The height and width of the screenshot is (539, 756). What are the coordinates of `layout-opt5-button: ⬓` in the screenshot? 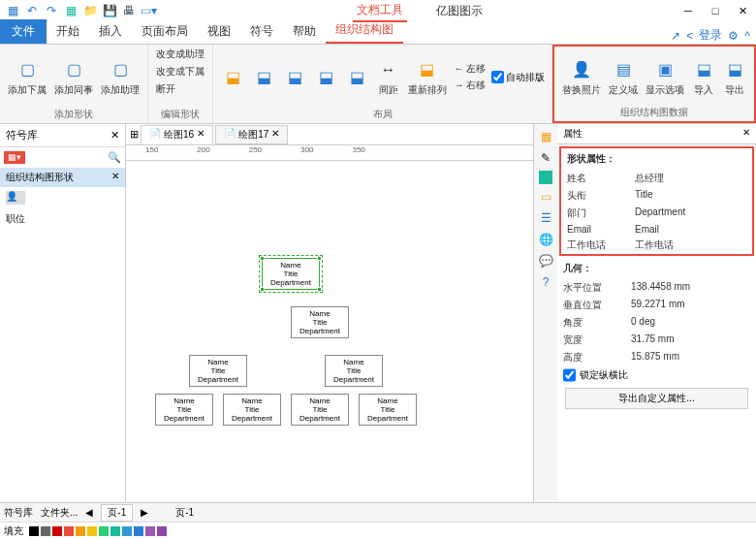 It's located at (358, 78).